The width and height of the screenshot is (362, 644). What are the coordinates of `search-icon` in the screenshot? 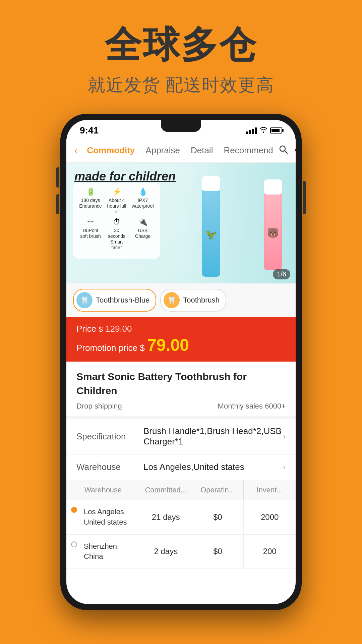 It's located at (283, 150).